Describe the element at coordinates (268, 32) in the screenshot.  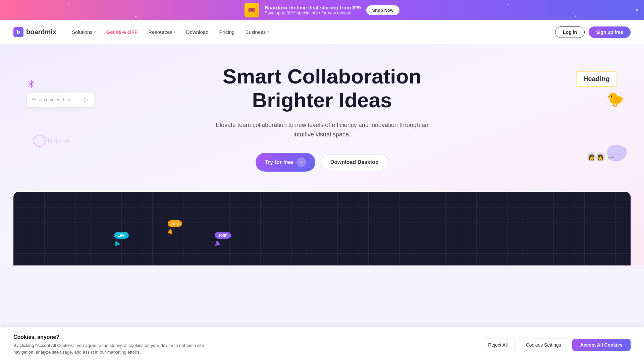
I see `business-chevron-icon: ▾` at that location.